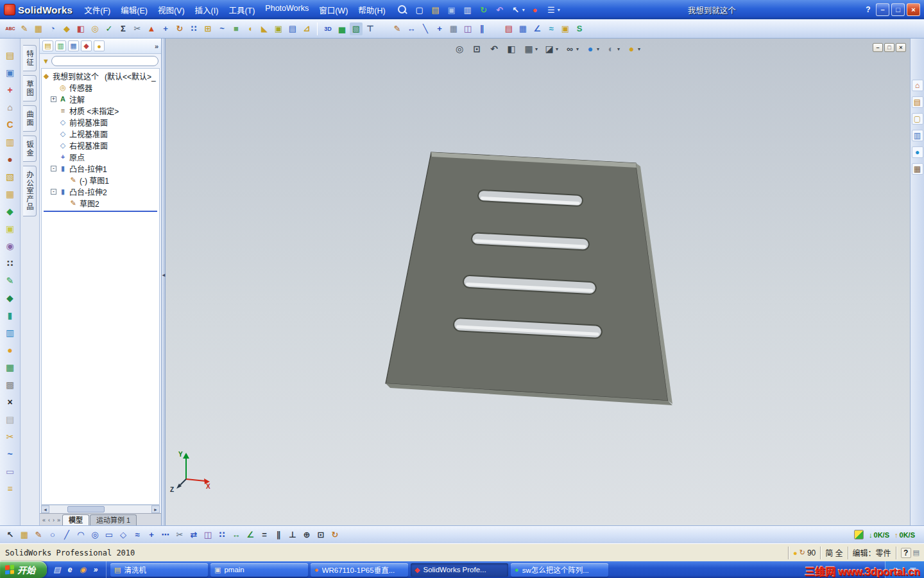  Describe the element at coordinates (535, 10) in the screenshot. I see `record-macro-icon: ●` at that location.